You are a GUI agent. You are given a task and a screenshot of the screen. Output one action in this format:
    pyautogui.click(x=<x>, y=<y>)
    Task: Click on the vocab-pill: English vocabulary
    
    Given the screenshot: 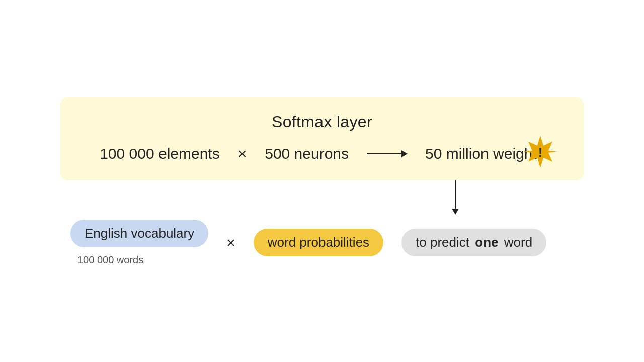 What is the action you would take?
    pyautogui.click(x=139, y=233)
    